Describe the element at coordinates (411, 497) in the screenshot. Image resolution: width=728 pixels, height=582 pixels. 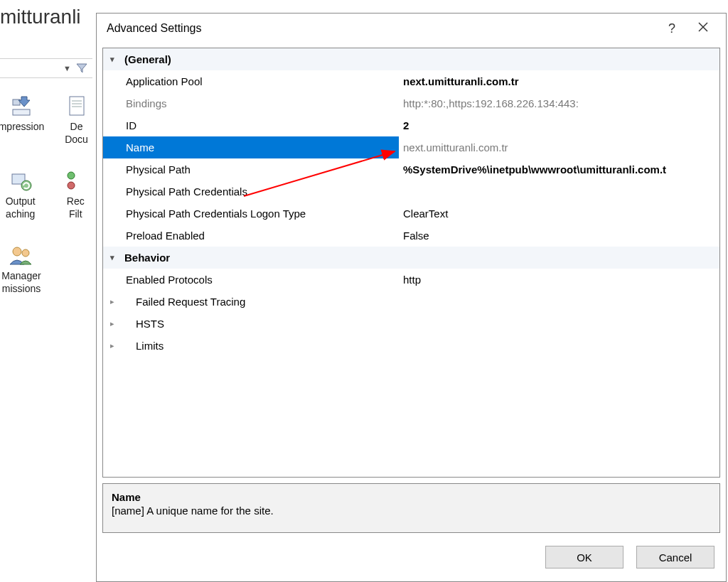
I see `description-name: Name` at that location.